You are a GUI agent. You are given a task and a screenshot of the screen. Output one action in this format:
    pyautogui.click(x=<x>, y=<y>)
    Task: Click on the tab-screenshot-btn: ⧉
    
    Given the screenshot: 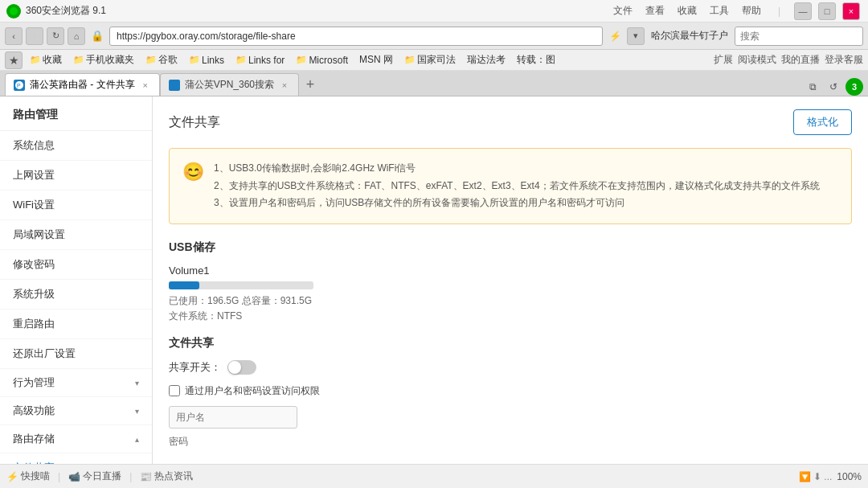 What is the action you would take?
    pyautogui.click(x=813, y=87)
    